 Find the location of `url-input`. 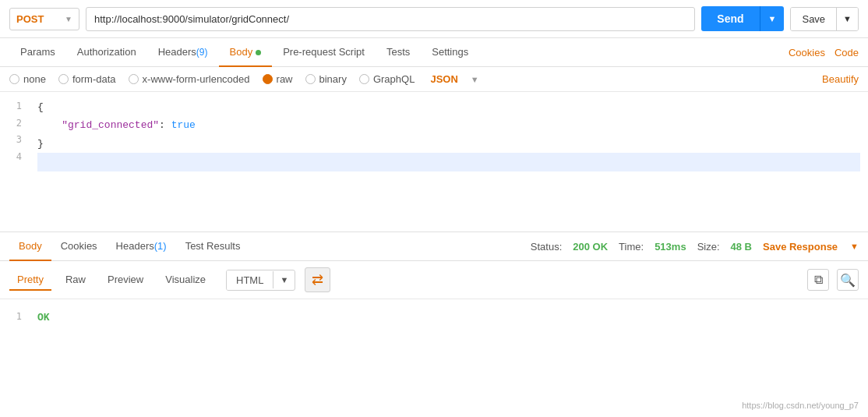

url-input is located at coordinates (390, 19).